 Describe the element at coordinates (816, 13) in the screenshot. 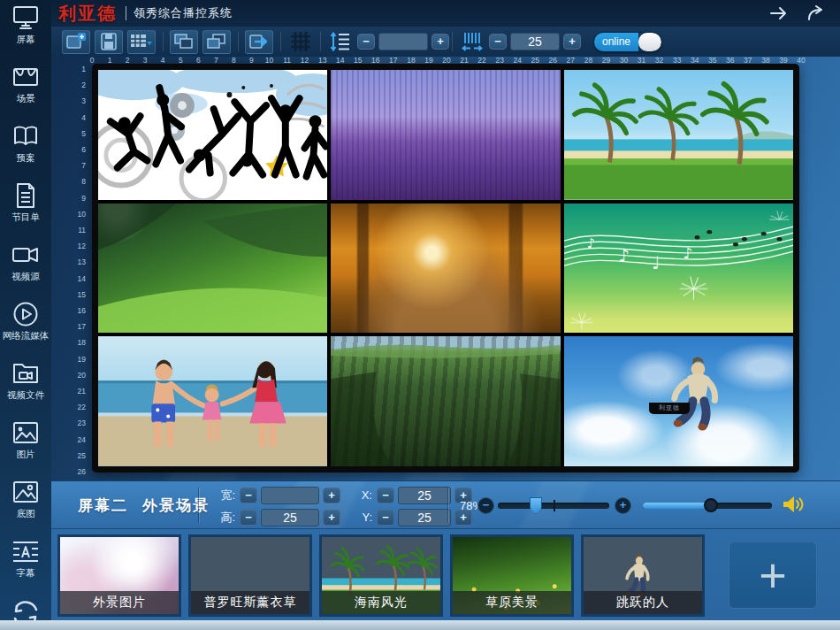

I see `redo-arrow-icon` at that location.